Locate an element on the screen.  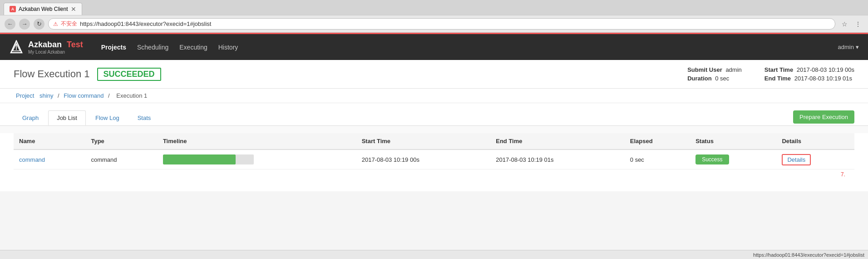
job-status-cell: Success is located at coordinates (733, 159).